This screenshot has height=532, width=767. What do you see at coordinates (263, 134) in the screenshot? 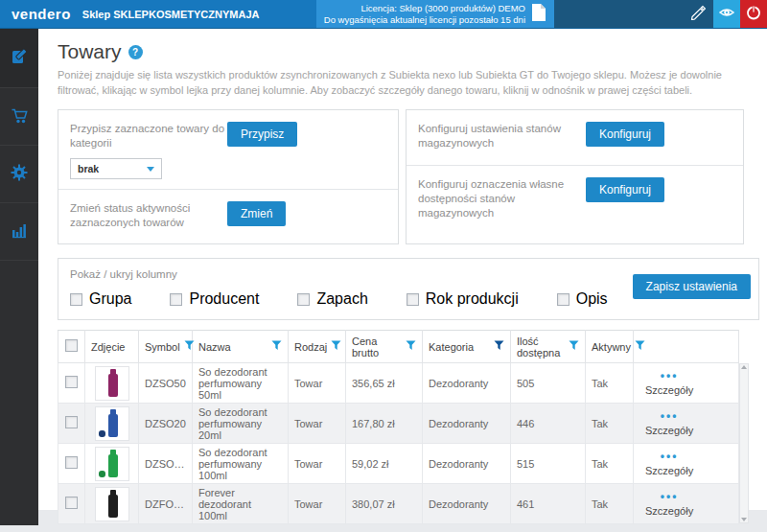
I see `assign-button: Przypisz` at bounding box center [263, 134].